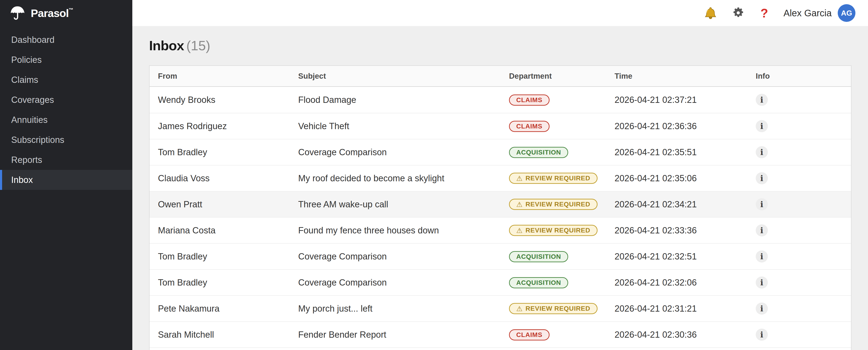 The width and height of the screenshot is (868, 350). I want to click on sidebar-item-label: Coverages, so click(32, 100).